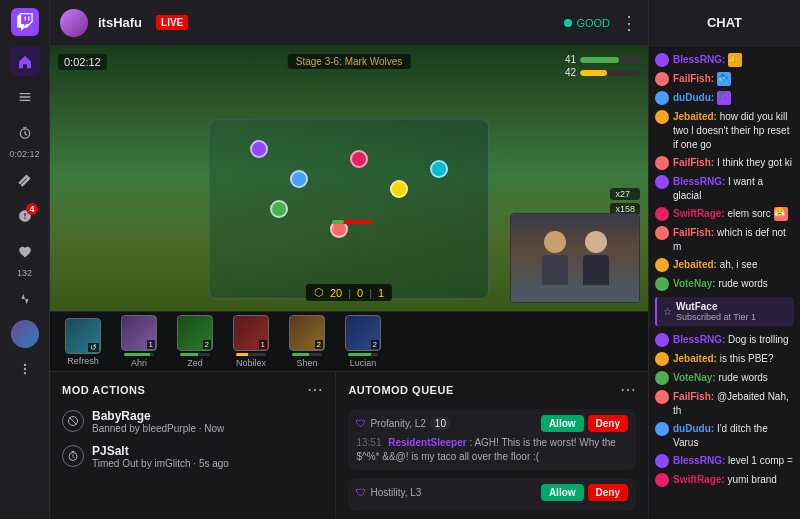  I want to click on chat-message-1: FailFish: 🐟, so click(724, 78).